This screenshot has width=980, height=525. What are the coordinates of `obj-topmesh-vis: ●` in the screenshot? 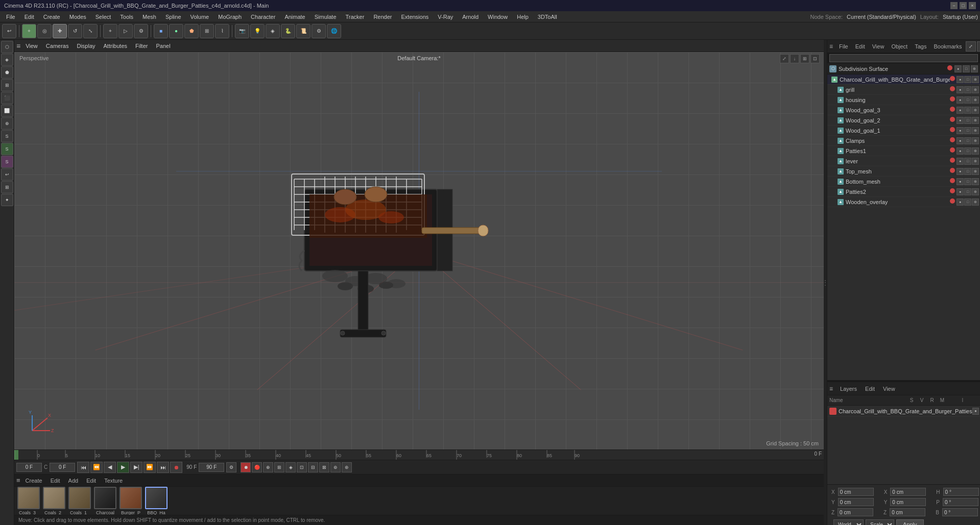 It's located at (960, 171).